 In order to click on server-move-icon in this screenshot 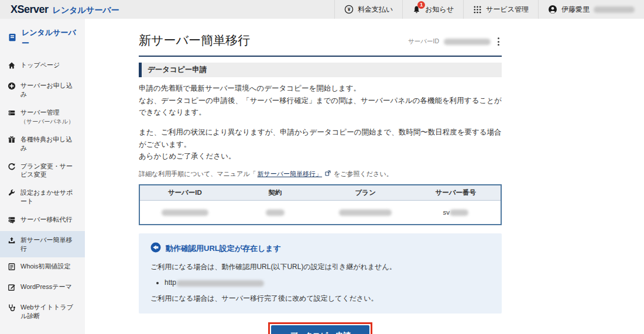, I will do `click(12, 221)`.